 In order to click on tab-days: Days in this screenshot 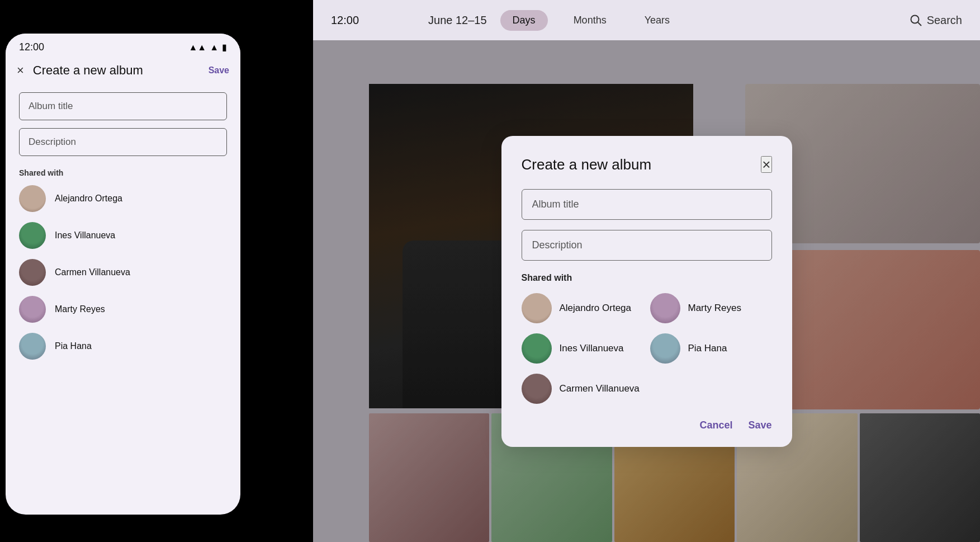, I will do `click(524, 20)`.